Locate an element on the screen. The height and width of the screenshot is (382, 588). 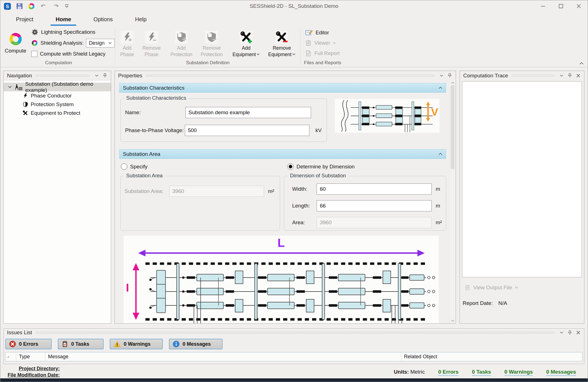
add-equipment-button: Add Equipment is located at coordinates (246, 43).